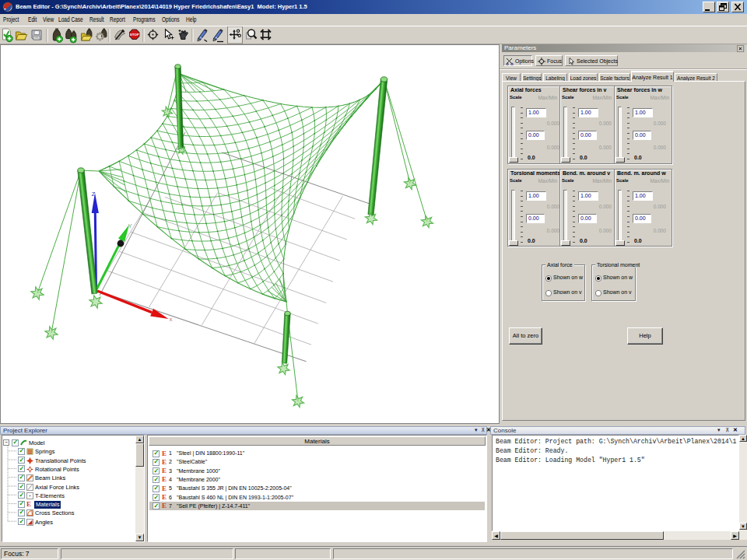 The image size is (747, 560). Describe the element at coordinates (131, 226) in the screenshot. I see `svg-text: Y` at that location.